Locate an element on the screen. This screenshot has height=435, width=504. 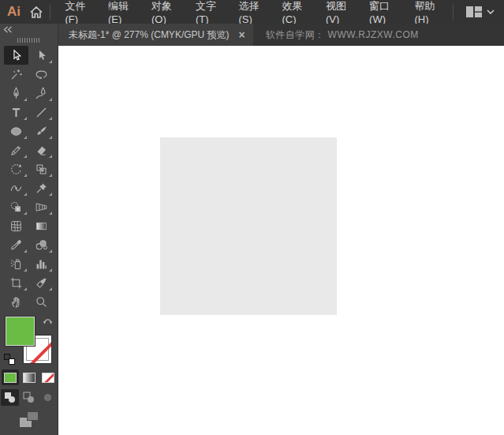
color-button is located at coordinates (10, 377).